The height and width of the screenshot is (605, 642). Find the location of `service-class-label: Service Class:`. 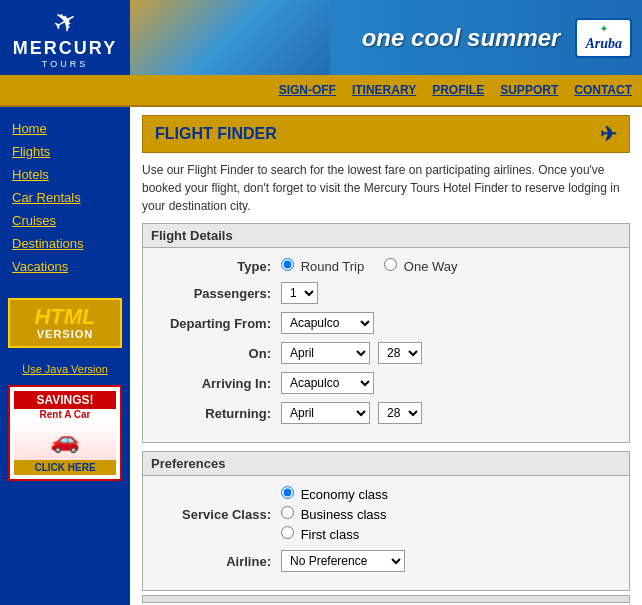

service-class-label: Service Class: is located at coordinates (216, 514).